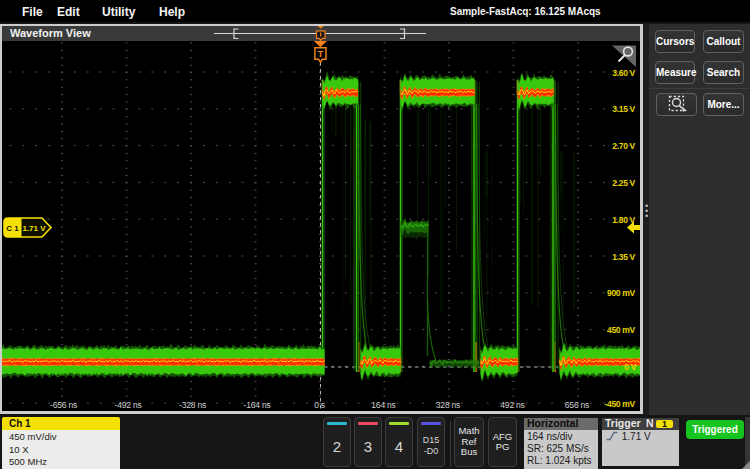  What do you see at coordinates (383, 405) in the screenshot?
I see `svg-text: 164 ns` at bounding box center [383, 405].